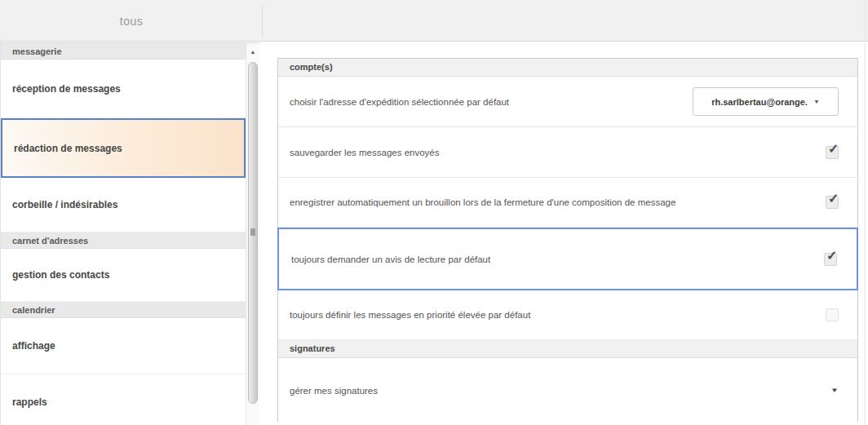 The width and height of the screenshot is (868, 425). Describe the element at coordinates (69, 148) in the screenshot. I see `sidebar-item-label: rédaction de messages` at that location.